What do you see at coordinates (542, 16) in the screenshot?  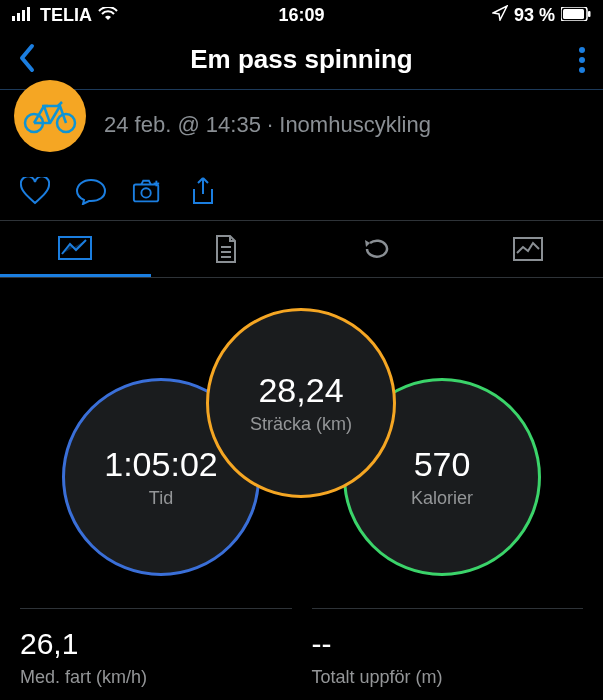 I see `status-right: 93 %` at bounding box center [542, 16].